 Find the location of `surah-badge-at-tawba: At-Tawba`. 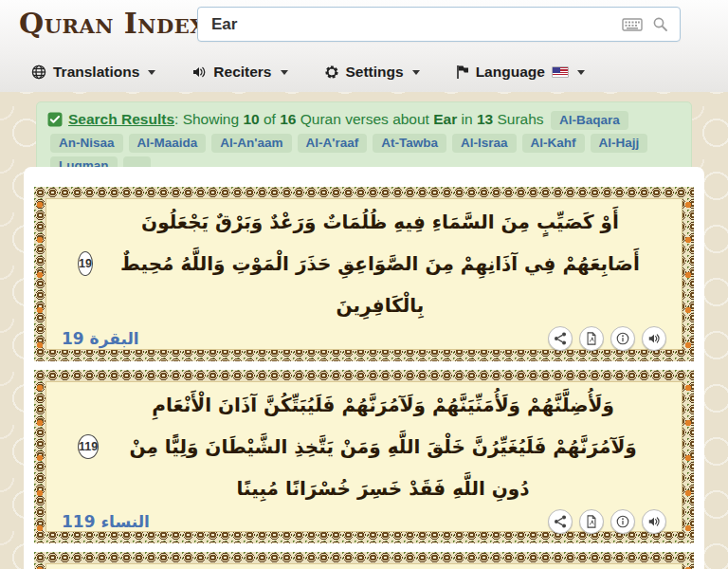

surah-badge-at-tawba: At-Tawba is located at coordinates (410, 143).